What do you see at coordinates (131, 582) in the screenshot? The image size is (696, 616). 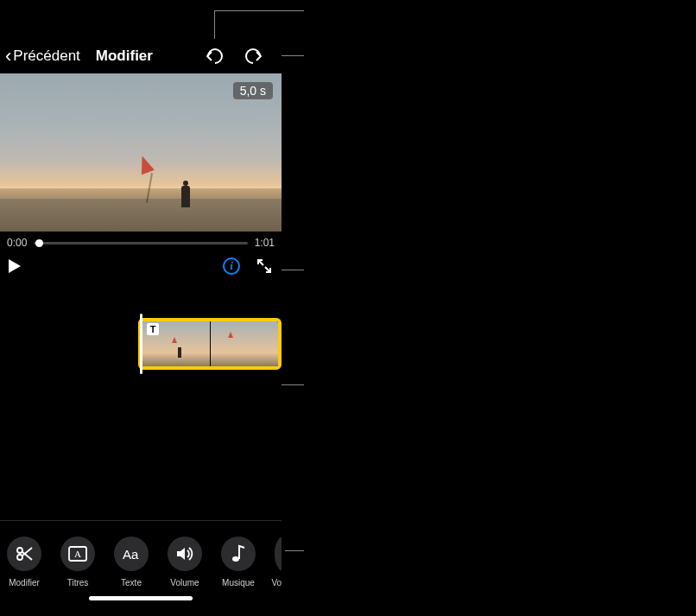 I see `tool-label: Texte` at bounding box center [131, 582].